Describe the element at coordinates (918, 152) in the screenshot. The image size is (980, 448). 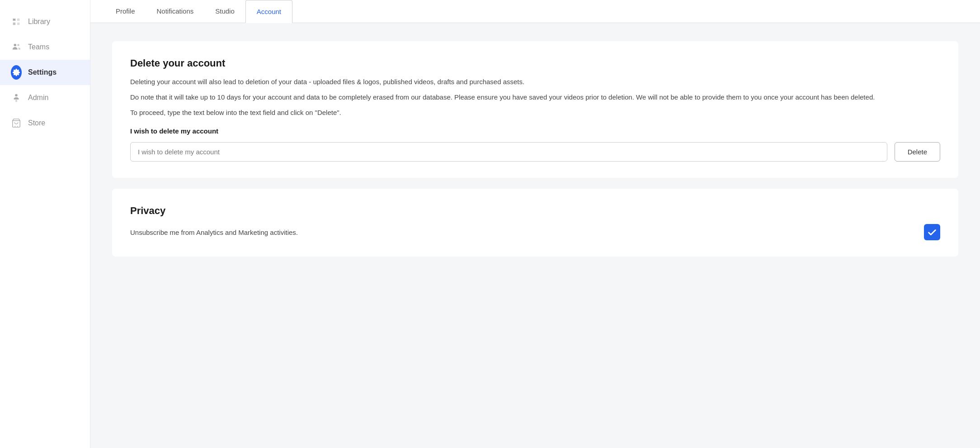
I see `delete-button: Delete` at that location.